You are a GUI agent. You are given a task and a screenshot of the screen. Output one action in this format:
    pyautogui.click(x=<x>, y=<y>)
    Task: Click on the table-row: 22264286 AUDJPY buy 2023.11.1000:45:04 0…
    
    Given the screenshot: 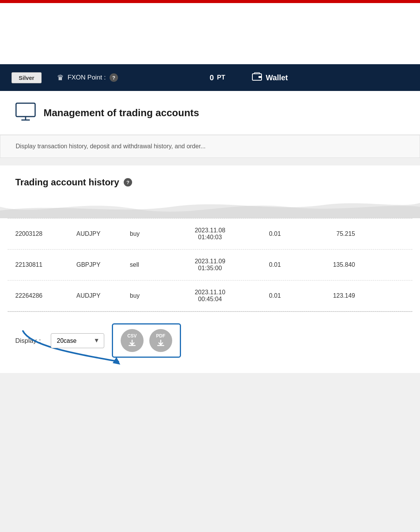 What is the action you would take?
    pyautogui.click(x=210, y=296)
    